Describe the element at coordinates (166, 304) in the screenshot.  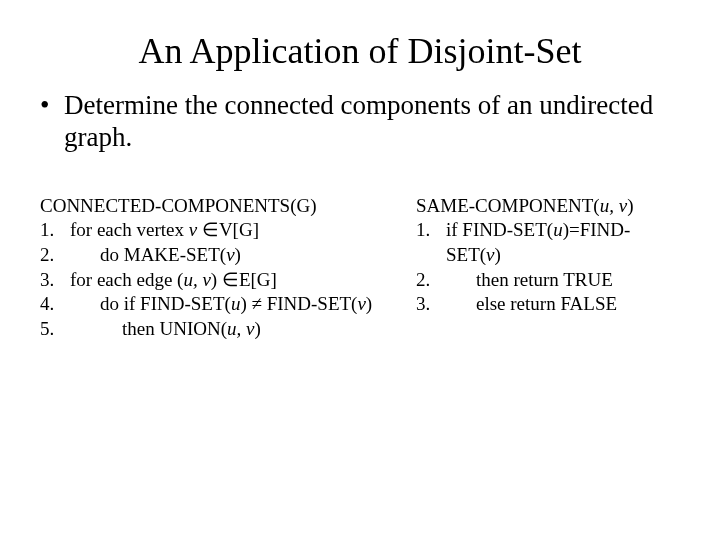
I see `text: do if FIND-SET(` at that location.